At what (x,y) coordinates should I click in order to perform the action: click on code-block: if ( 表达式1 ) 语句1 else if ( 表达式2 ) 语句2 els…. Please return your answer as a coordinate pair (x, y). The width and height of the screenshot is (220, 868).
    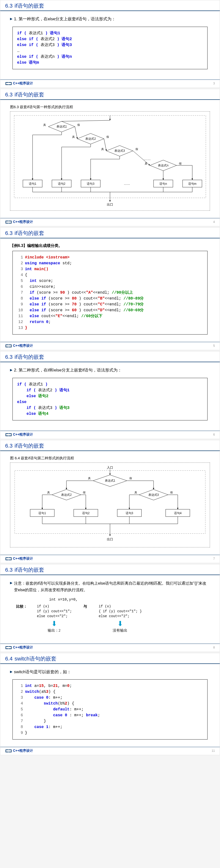
    Looking at the image, I should click on (110, 48).